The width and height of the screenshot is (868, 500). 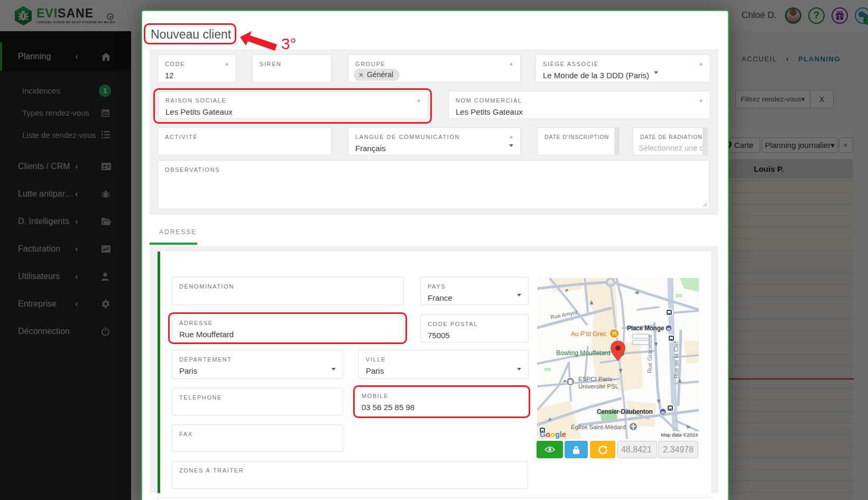 I want to click on svg-text: Censier-Daubenton, so click(x=625, y=412).